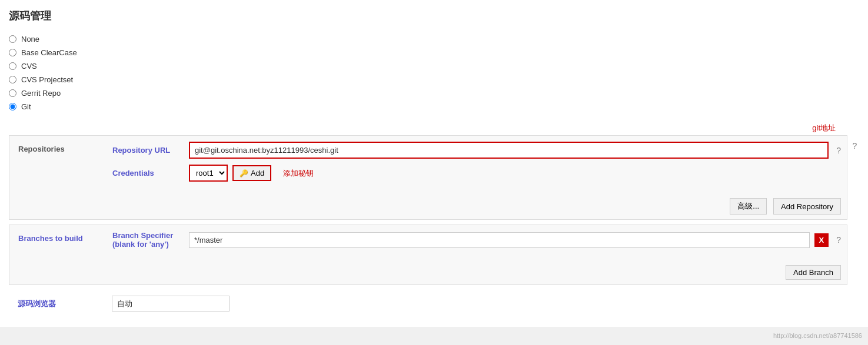 This screenshot has height=345, width=868. What do you see at coordinates (13, 93) in the screenshot?
I see `radio-gerrit` at bounding box center [13, 93].